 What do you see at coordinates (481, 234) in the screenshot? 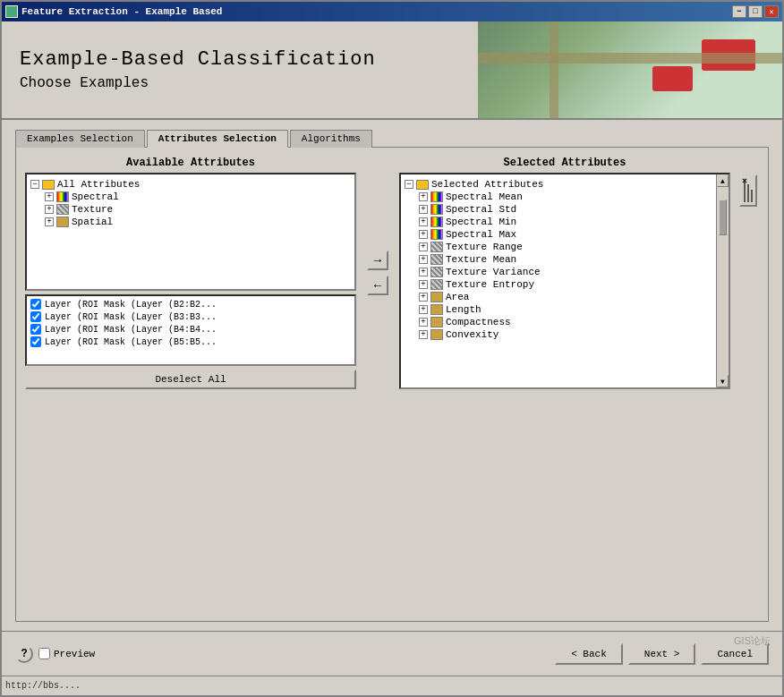
I see `tree-label-spectral-max: Spectral Max` at bounding box center [481, 234].